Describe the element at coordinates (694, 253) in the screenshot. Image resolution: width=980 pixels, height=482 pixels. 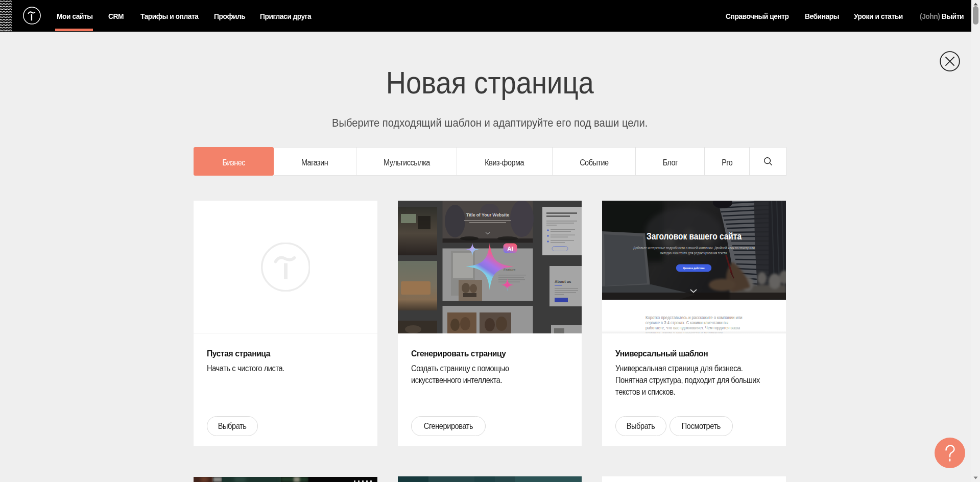
I see `svg-text:вкладка «Контент» для редактир: вкладка «Контент» для редактирования тек…` at that location.